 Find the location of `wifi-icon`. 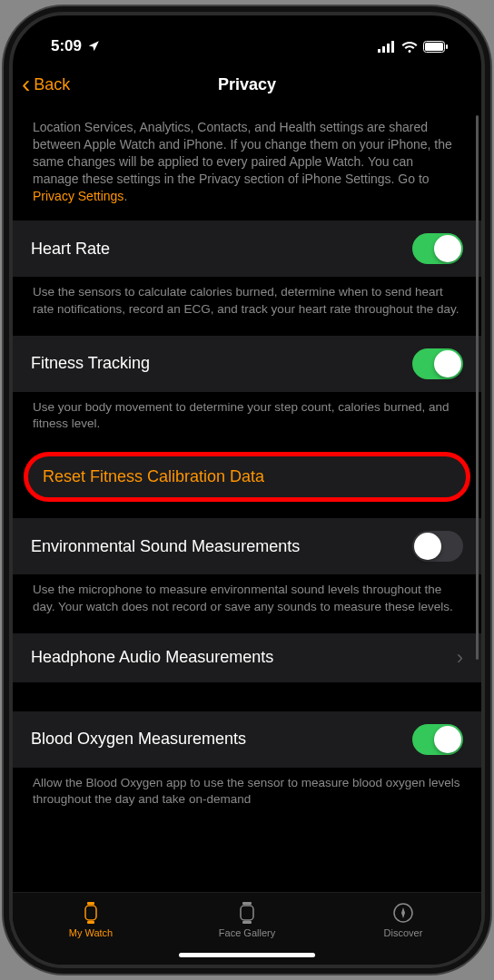

wifi-icon is located at coordinates (410, 47).